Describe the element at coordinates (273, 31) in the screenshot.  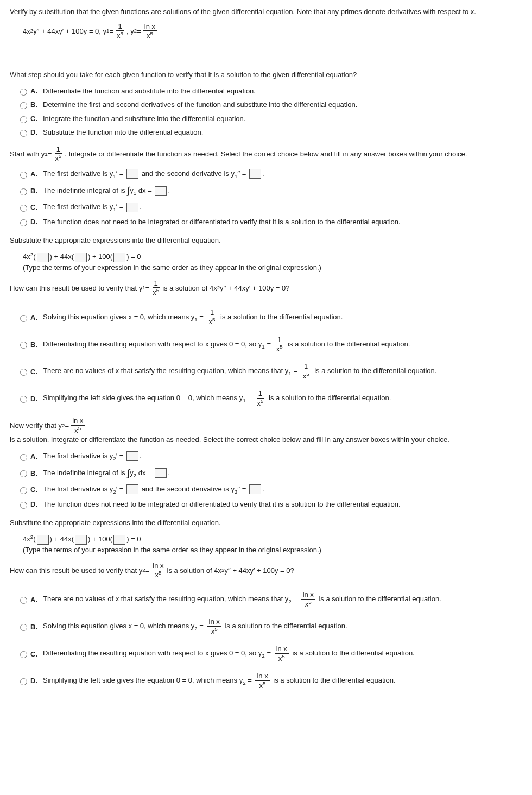
I see `given-equation: 4x2y′′ + 44xy′ + 100y = 0, y1 = 1x5 , y2…` at that location.